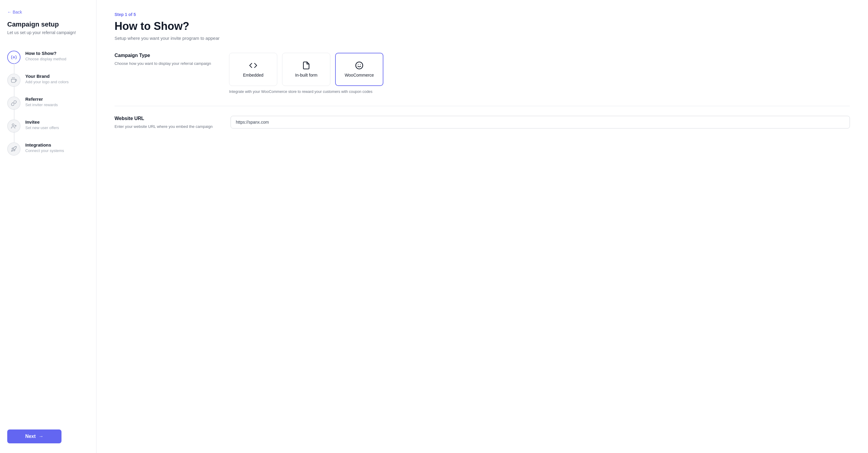 The height and width of the screenshot is (453, 868). Describe the element at coordinates (164, 123) in the screenshot. I see `website-url-label: Website URL Enter your website URL where…` at that location.